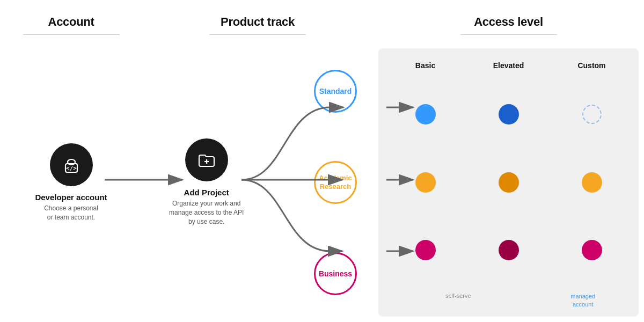 The image size is (644, 322). What do you see at coordinates (426, 250) in the screenshot?
I see `business-basic-dot` at bounding box center [426, 250].